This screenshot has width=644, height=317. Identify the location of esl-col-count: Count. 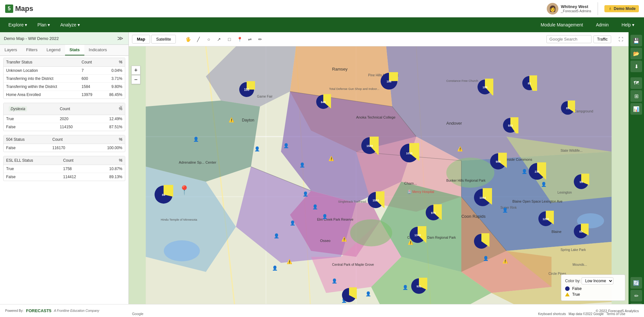
(77, 160).